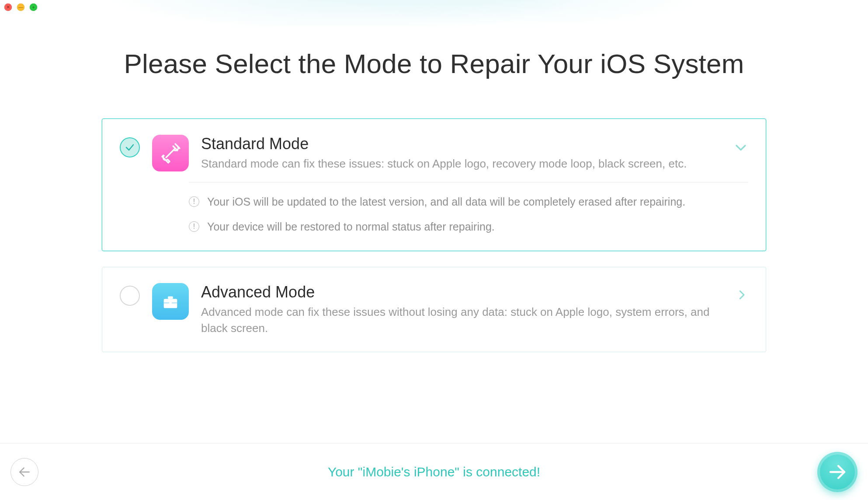 This screenshot has width=868, height=500. Describe the element at coordinates (457, 320) in the screenshot. I see `mode-description-advanced: Advanced mode can fix these issues witho…` at that location.